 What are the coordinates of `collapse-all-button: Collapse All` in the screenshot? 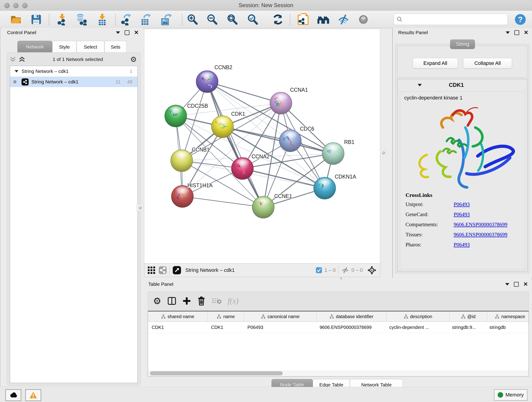 It's located at (488, 63).